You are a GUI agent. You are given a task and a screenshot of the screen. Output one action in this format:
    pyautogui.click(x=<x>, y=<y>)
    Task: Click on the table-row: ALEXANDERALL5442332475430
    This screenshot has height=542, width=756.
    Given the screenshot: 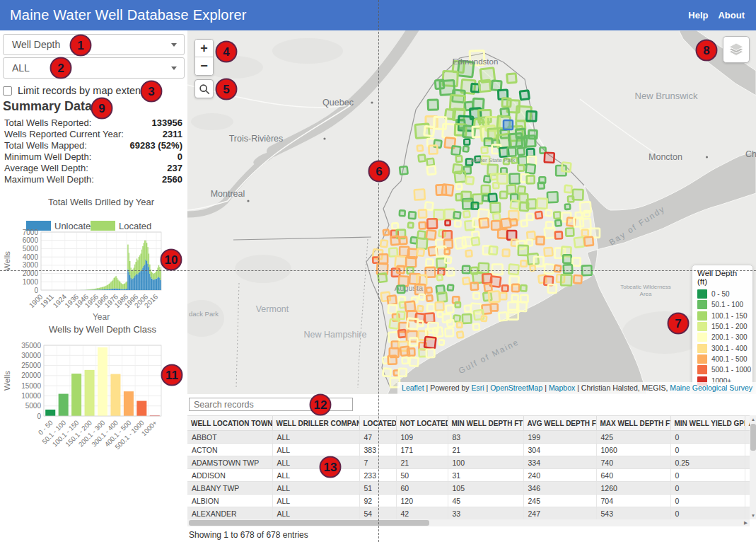 What is the action you would take?
    pyautogui.click(x=468, y=514)
    